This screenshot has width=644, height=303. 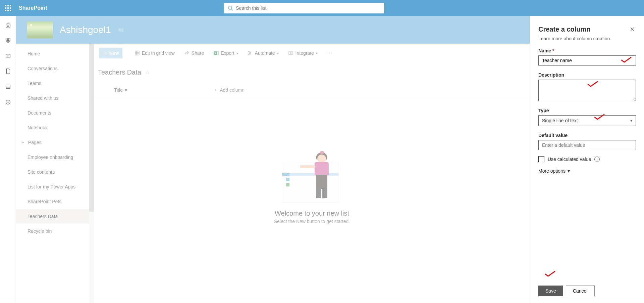 What do you see at coordinates (55, 83) in the screenshot?
I see `sidenav-item-teams: Teams` at bounding box center [55, 83].